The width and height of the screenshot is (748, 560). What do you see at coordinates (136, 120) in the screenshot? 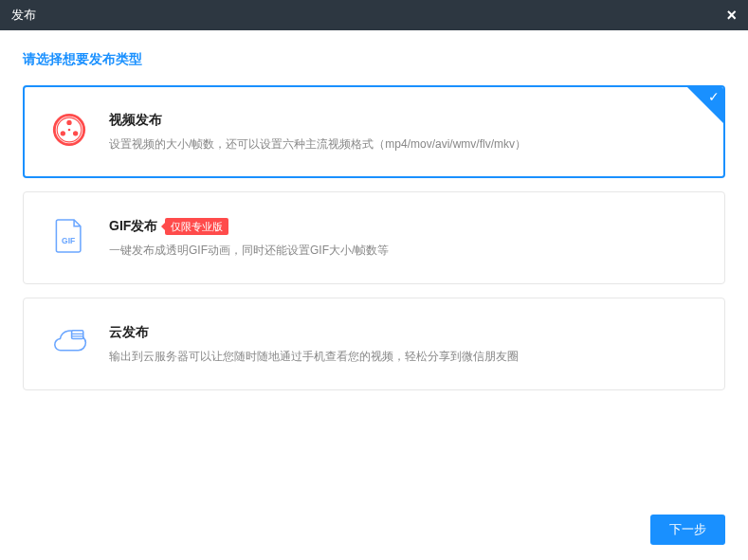
I see `option-title: 视频发布` at bounding box center [136, 120].